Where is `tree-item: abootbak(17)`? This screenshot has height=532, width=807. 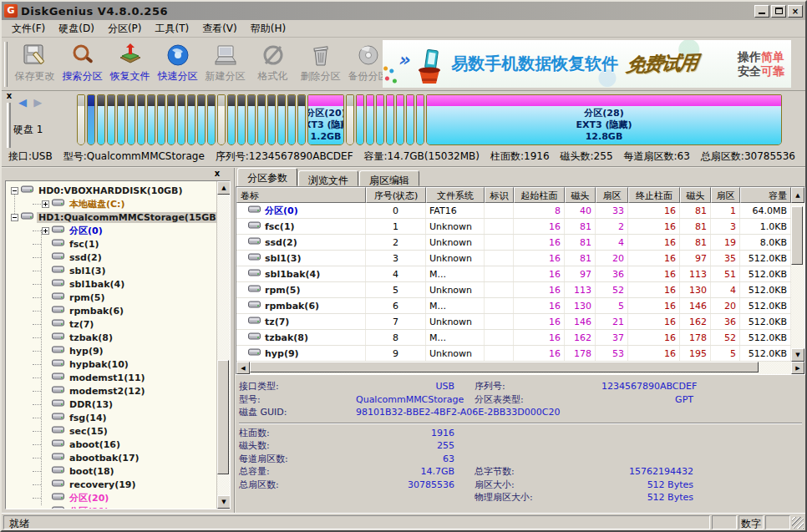 tree-item: abootbak(17) is located at coordinates (111, 458).